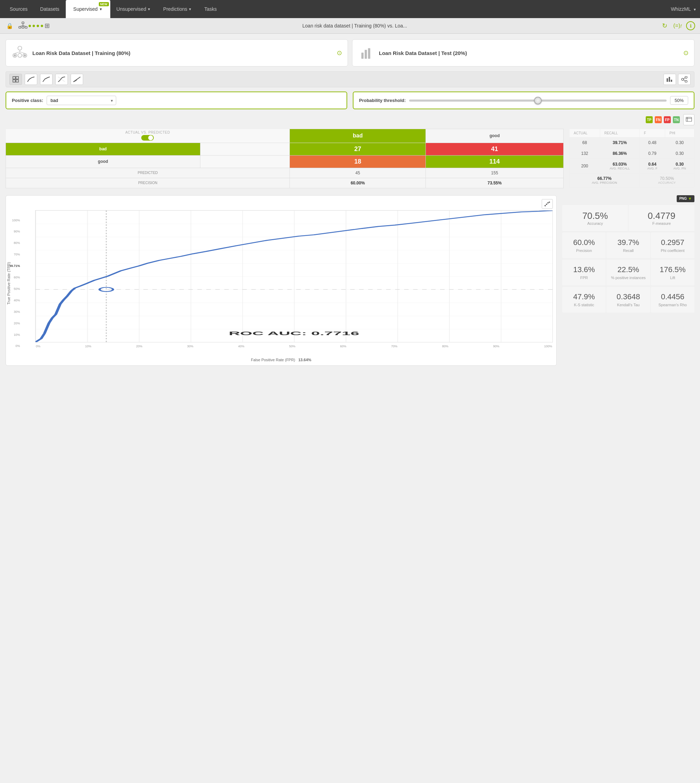  Describe the element at coordinates (652, 143) in the screenshot. I see `f-bad: 0.48` at that location.